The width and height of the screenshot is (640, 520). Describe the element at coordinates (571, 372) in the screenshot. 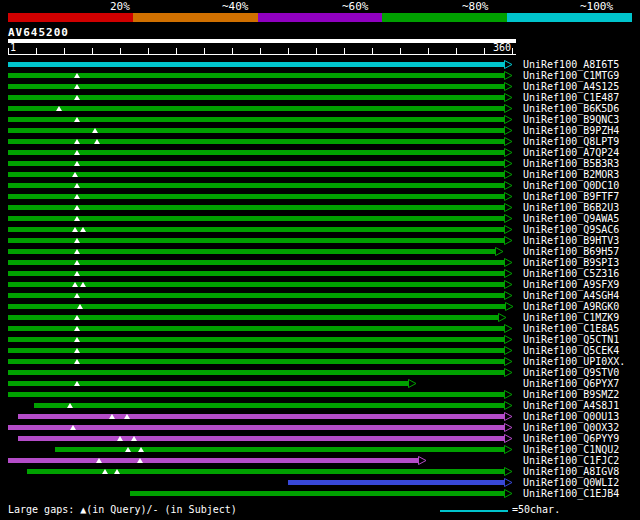

I see `hit-label: UniRef100_Q9STV0` at that location.